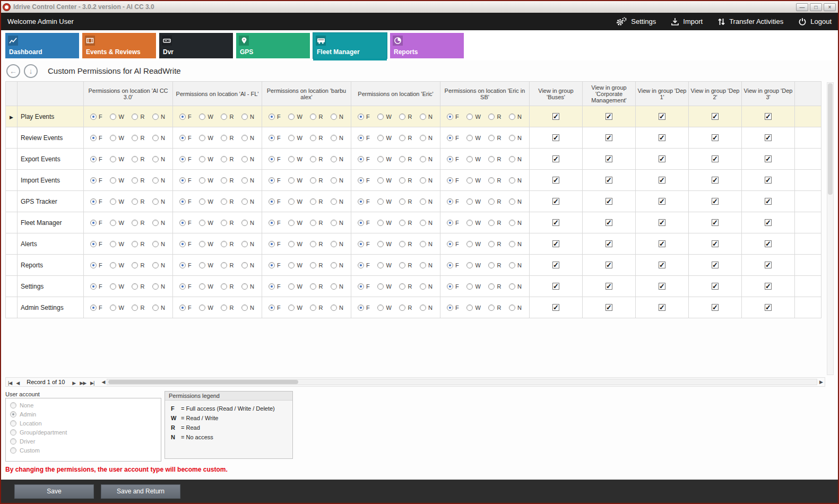 The height and width of the screenshot is (504, 839). What do you see at coordinates (196, 46) in the screenshot?
I see `tab-dvr: Dvr` at bounding box center [196, 46].